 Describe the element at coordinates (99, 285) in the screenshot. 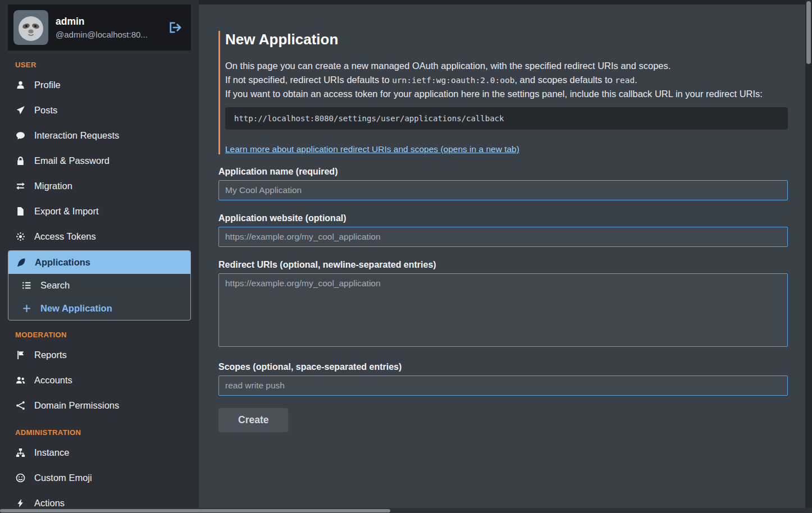

I see `applications-group: Applications Search New Application` at that location.